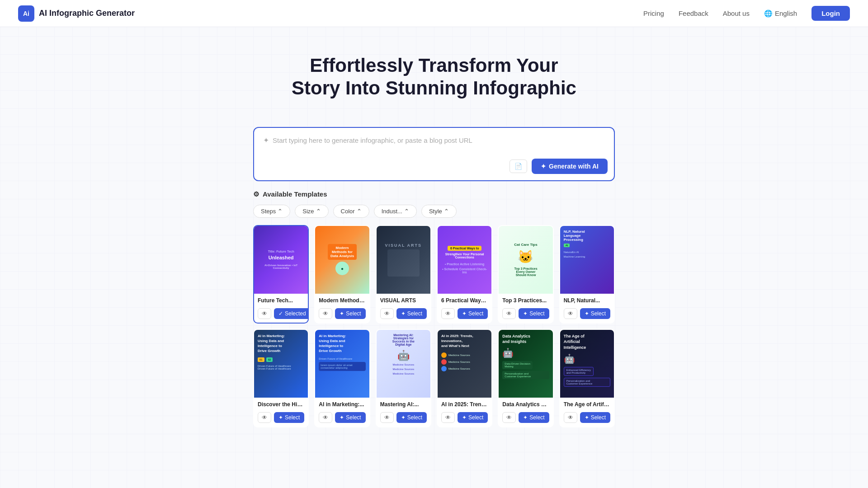 The image size is (868, 488). What do you see at coordinates (403, 274) in the screenshot?
I see `template-card-3: VISUAL ARTS VISUAL ARTS 👁 ✦ Select` at bounding box center [403, 274].